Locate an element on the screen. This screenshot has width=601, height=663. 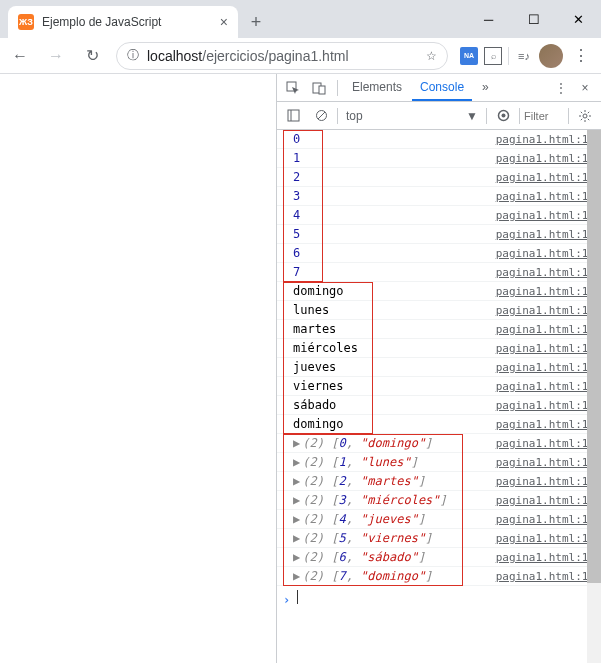
console-line: ▶(2) [4, "jueves"]pagina1.html:17 is located at coordinates (439, 520).